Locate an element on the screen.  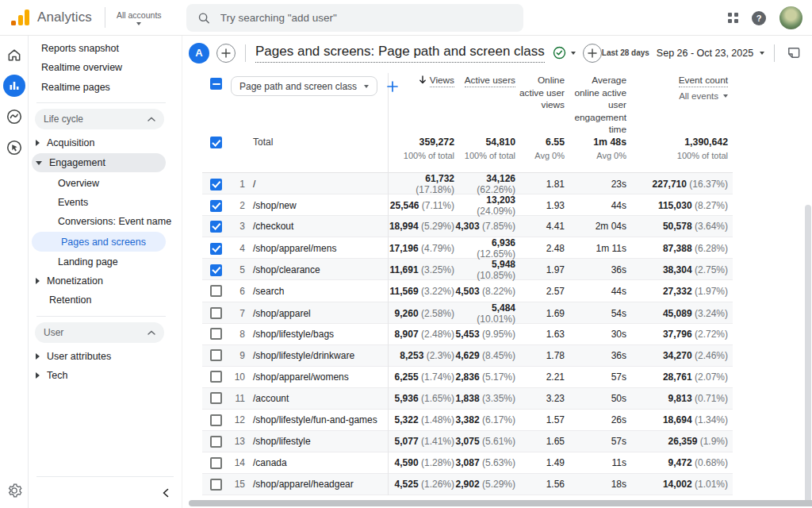
report-title: Pages and screens: Page path and screen … is located at coordinates (400, 53).